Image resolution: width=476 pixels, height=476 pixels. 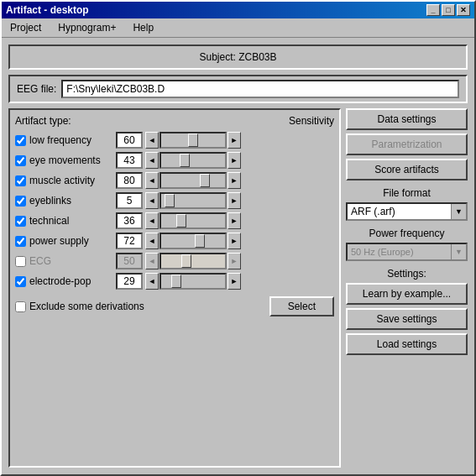 What do you see at coordinates (176, 281) in the screenshot?
I see `slider-thumb-electrode-pop` at bounding box center [176, 281].